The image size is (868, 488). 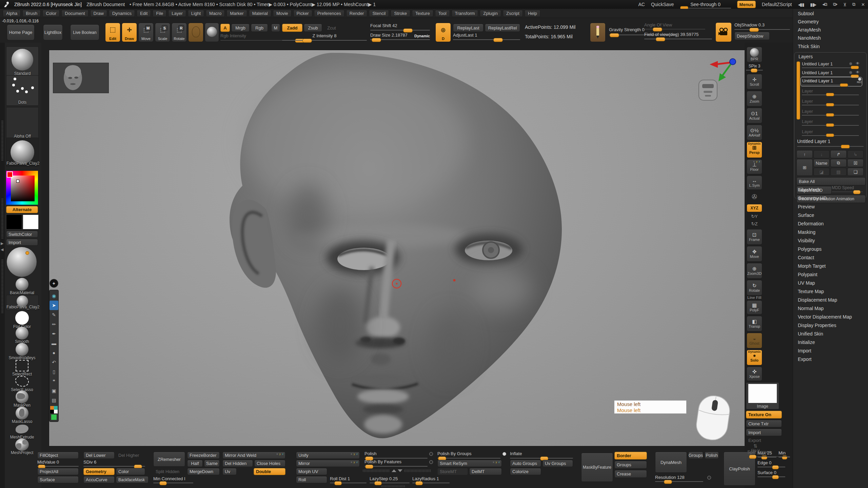 I want to click on delete-layer-button: ☒, so click(x=855, y=163).